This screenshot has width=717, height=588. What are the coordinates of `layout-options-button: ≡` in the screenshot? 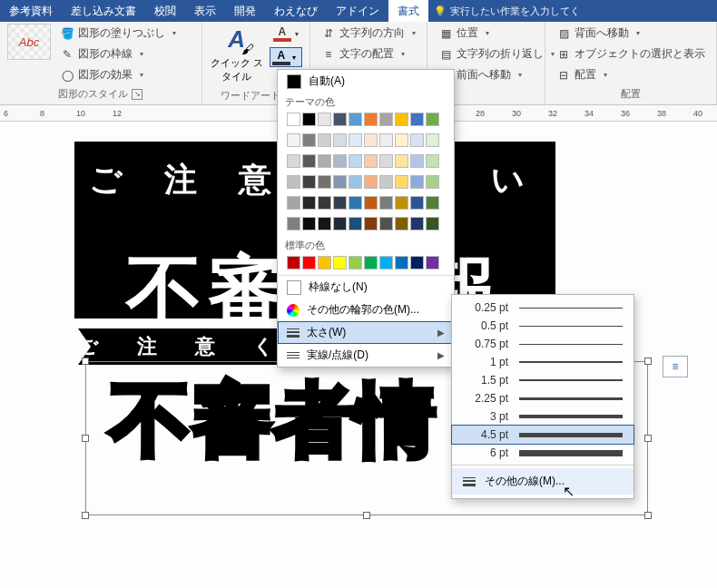 It's located at (675, 367).